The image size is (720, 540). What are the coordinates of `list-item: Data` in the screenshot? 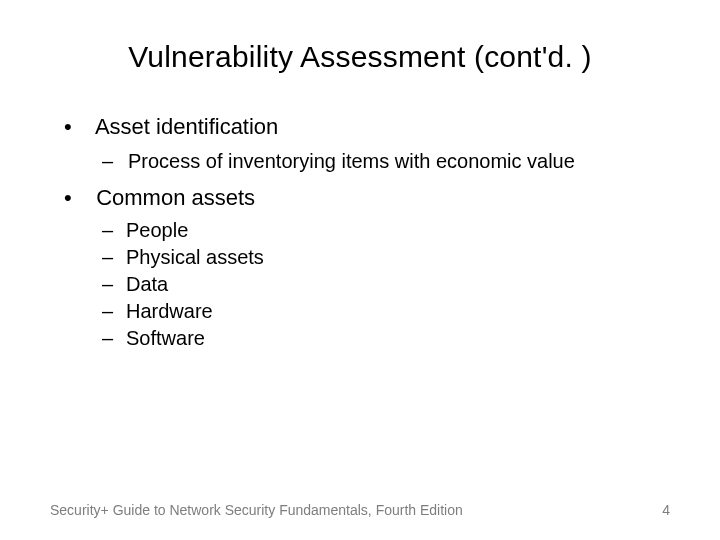 It's located at (386, 284).